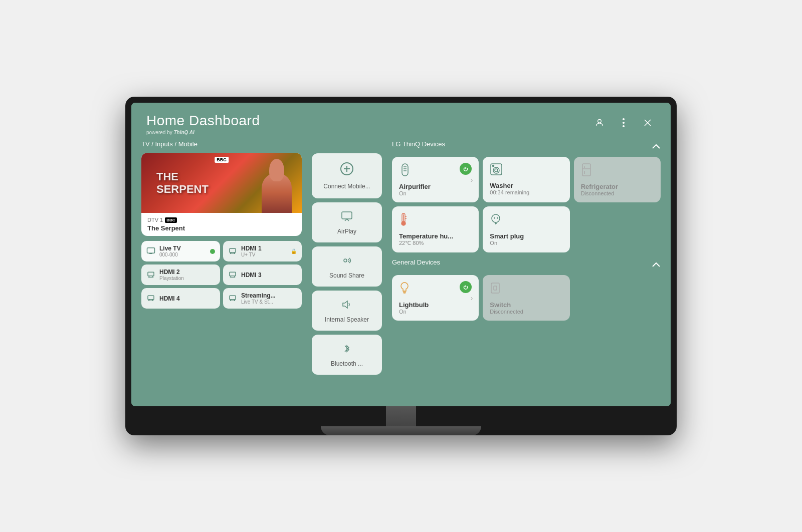  Describe the element at coordinates (435, 229) in the screenshot. I see `device-temperature: Temperature hu... 22℃ 80%` at that location.